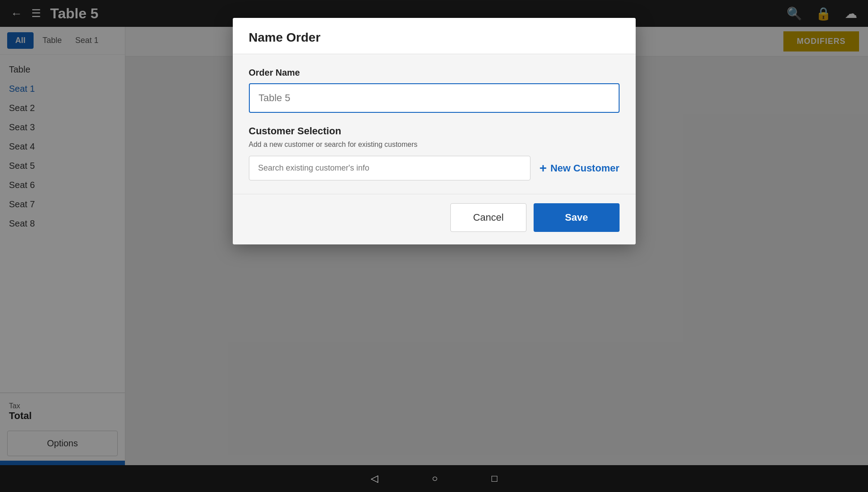 The image size is (868, 492). What do you see at coordinates (494, 479) in the screenshot?
I see `nav-recent-icon: □` at bounding box center [494, 479].